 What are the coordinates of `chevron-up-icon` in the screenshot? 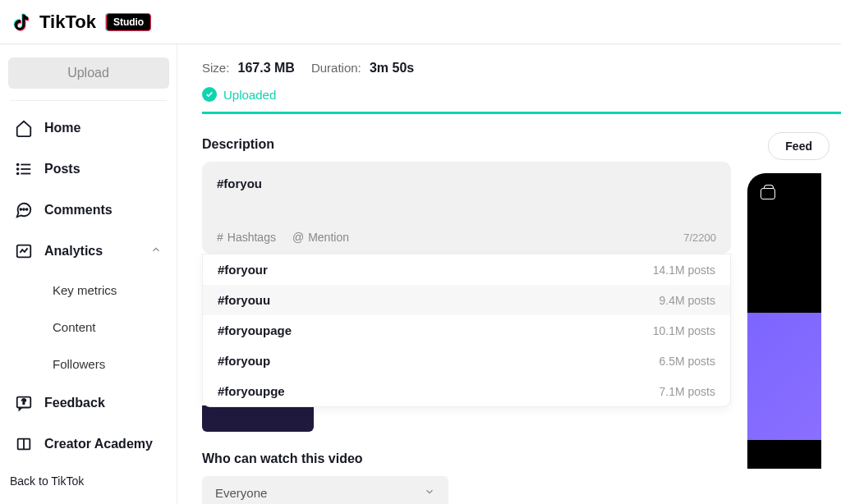 It's located at (156, 251).